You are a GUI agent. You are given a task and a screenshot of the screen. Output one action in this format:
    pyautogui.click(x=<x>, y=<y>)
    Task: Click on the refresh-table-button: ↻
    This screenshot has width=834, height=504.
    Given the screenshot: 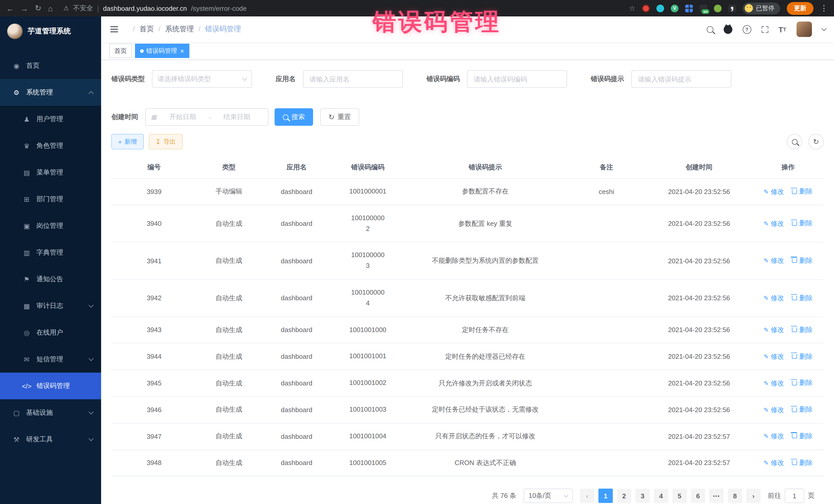 What is the action you would take?
    pyautogui.click(x=816, y=141)
    